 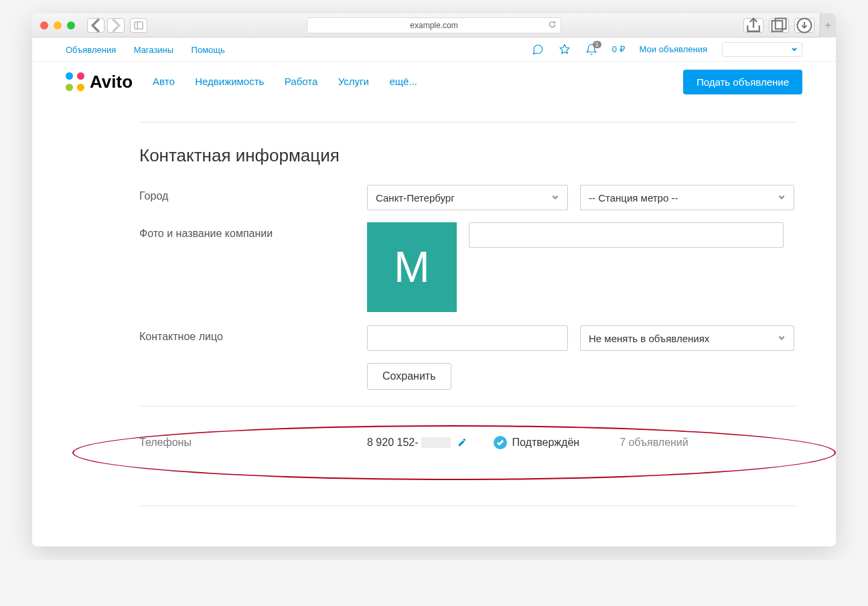 I want to click on nav-forward-button, so click(x=116, y=25).